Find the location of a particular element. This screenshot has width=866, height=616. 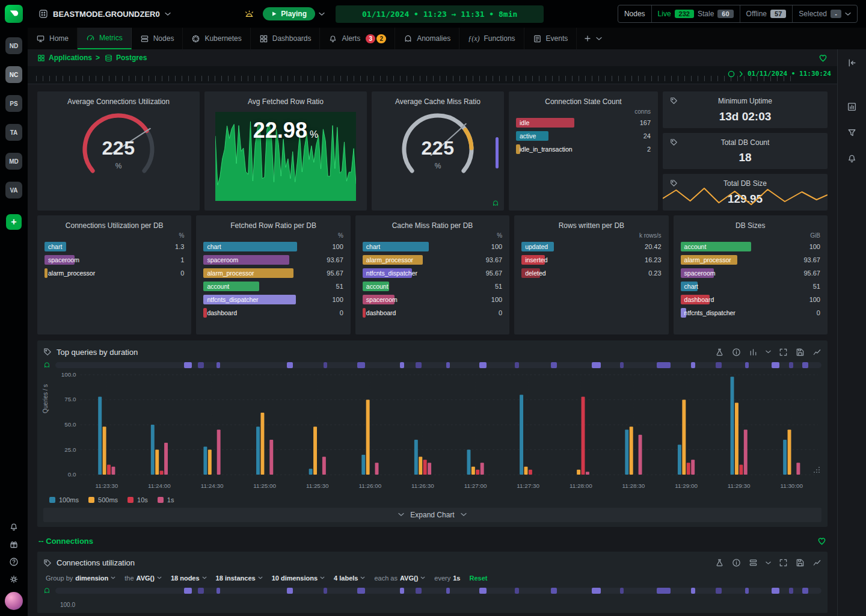

toolbar-18-instances: 18 instances is located at coordinates (239, 578).